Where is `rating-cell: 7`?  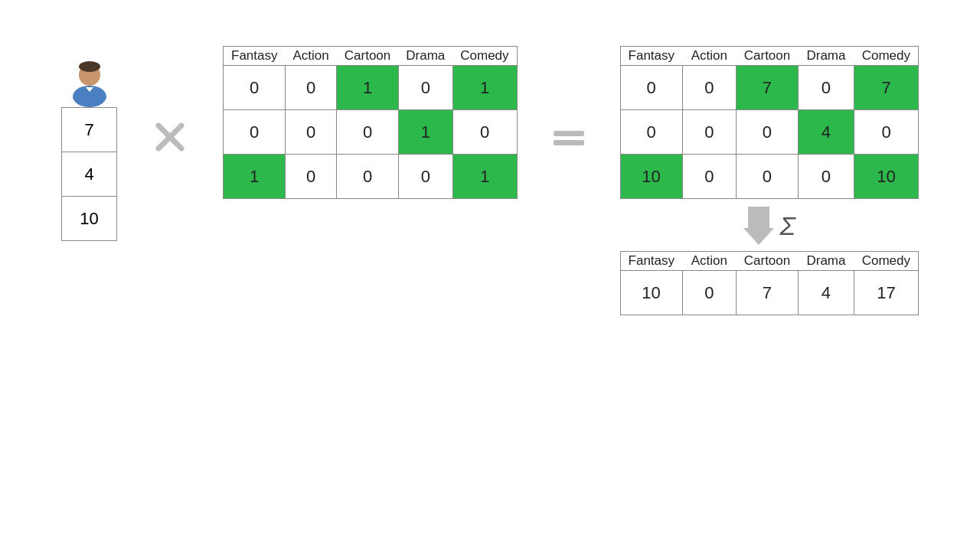 rating-cell: 7 is located at coordinates (90, 130).